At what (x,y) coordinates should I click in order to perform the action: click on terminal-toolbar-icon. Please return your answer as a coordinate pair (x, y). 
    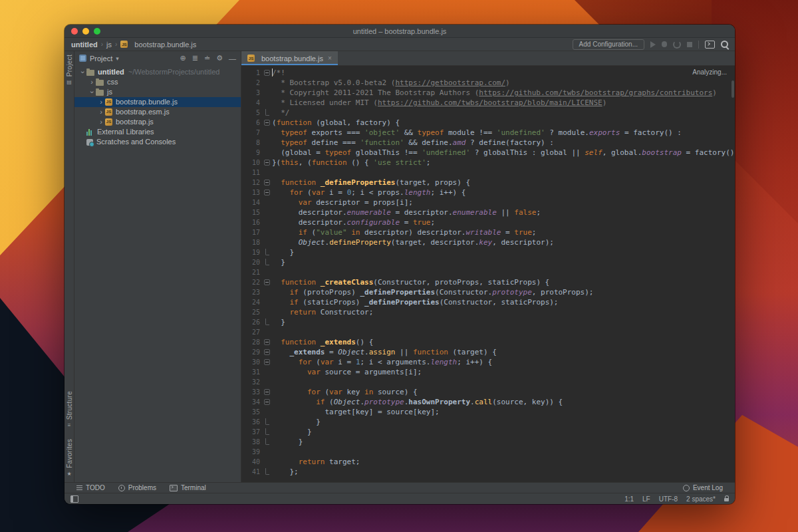
    Looking at the image, I should click on (710, 45).